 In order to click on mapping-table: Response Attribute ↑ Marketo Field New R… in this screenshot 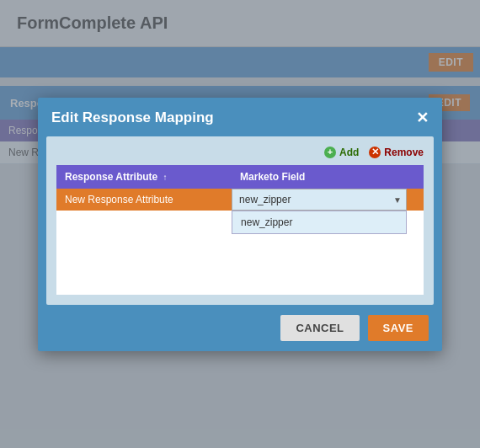, I will do `click(240, 188)`.